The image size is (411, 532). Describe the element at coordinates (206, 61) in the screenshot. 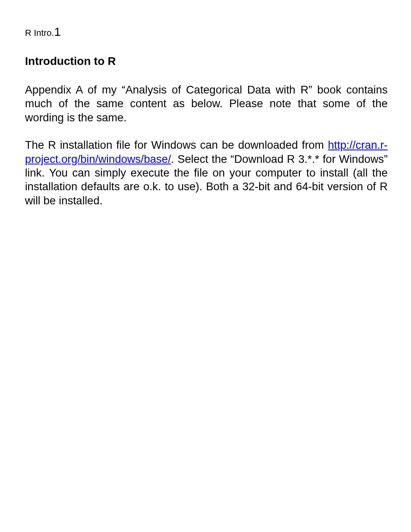

I see `page-title: Introduction to R` at that location.